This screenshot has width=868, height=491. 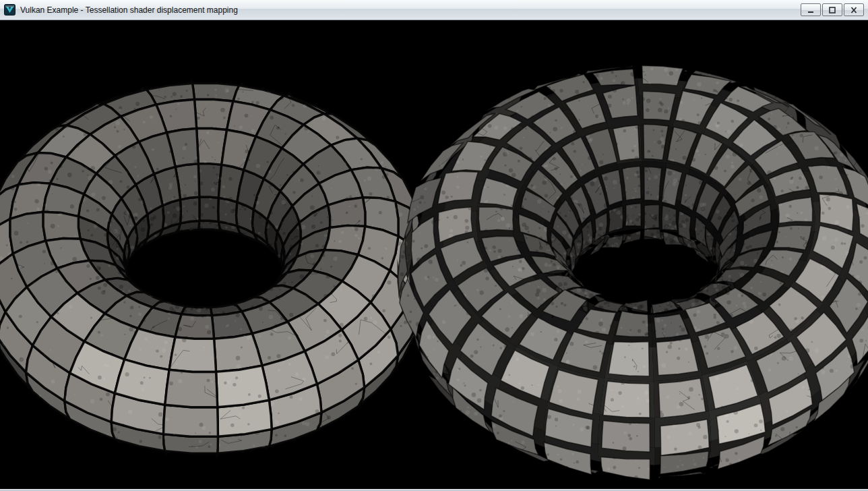 What do you see at coordinates (854, 9) in the screenshot?
I see `close-button` at bounding box center [854, 9].